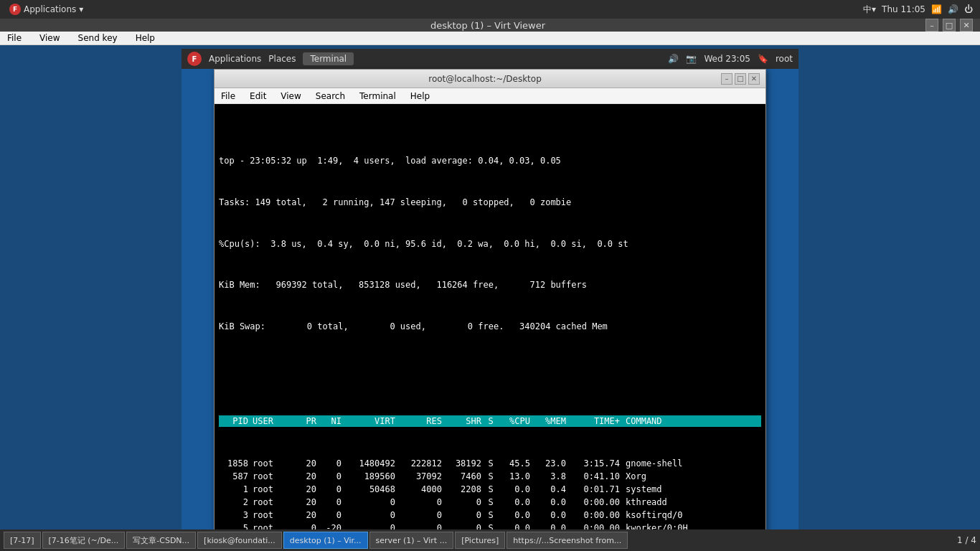 The height and width of the screenshot is (551, 980). I want to click on cell-shr: 0, so click(465, 515).